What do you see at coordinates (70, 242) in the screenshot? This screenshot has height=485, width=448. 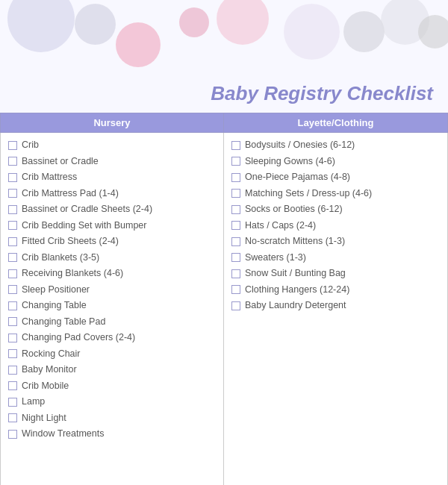 I see `item-label: Fitted Crib Sheets (2-4)` at bounding box center [70, 242].